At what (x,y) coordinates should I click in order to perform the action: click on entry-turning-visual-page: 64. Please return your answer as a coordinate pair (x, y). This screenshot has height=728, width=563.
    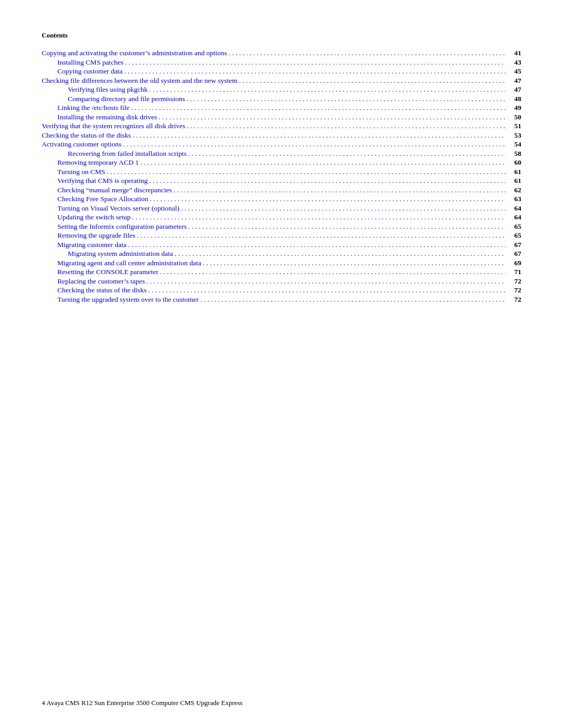
    Looking at the image, I should click on (513, 208).